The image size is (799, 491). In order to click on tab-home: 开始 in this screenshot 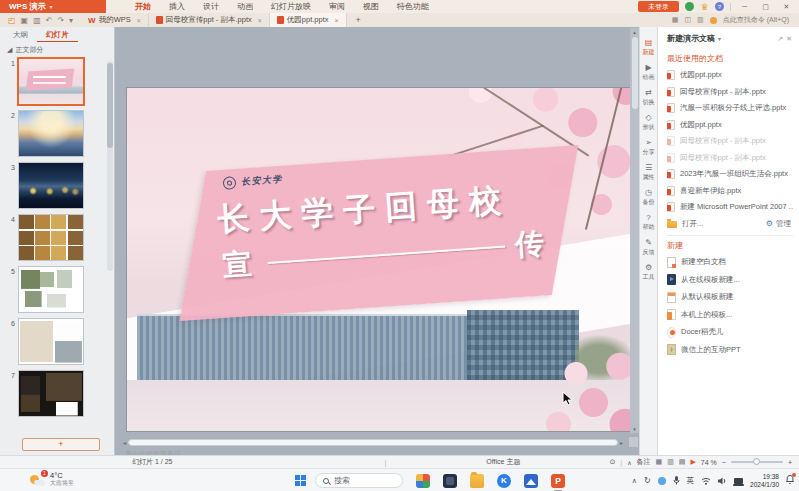, I will do `click(143, 6)`.